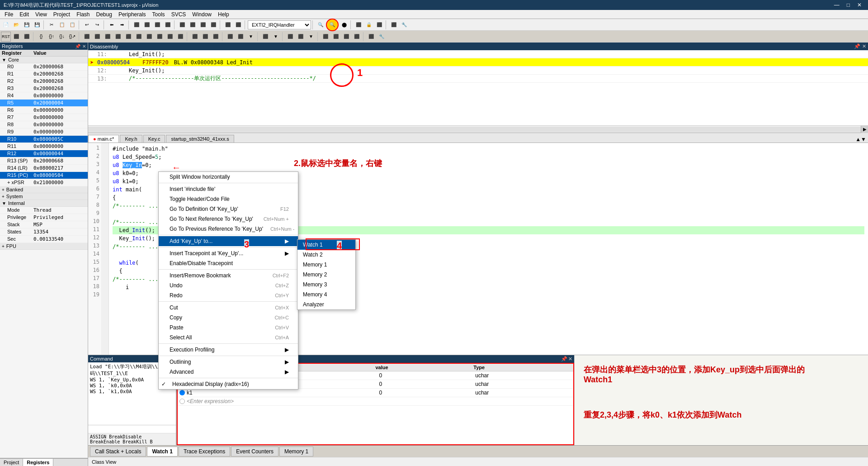 The height and width of the screenshot is (466, 868). I want to click on ctx-enable-trace: Enable/Disable Tracepoint, so click(228, 263).